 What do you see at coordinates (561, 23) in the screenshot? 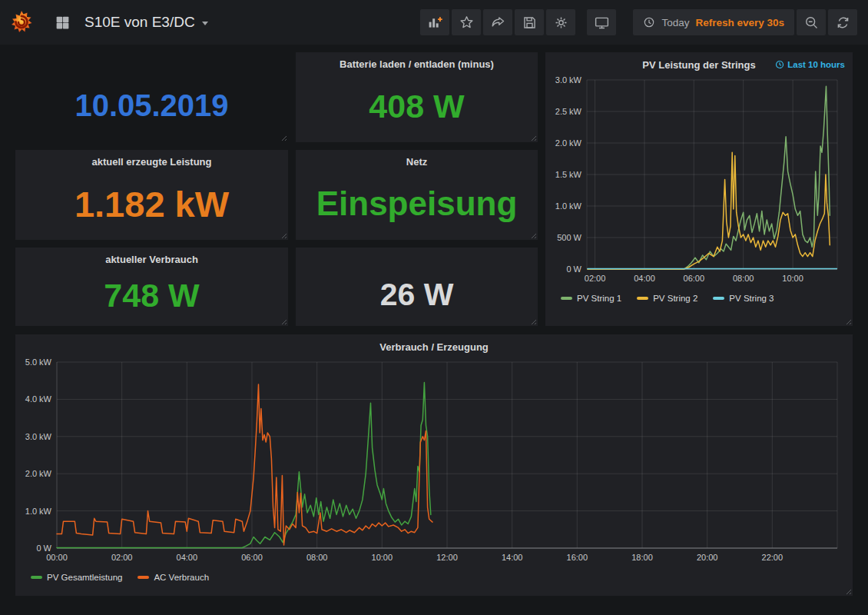
I see `gear-icon` at bounding box center [561, 23].